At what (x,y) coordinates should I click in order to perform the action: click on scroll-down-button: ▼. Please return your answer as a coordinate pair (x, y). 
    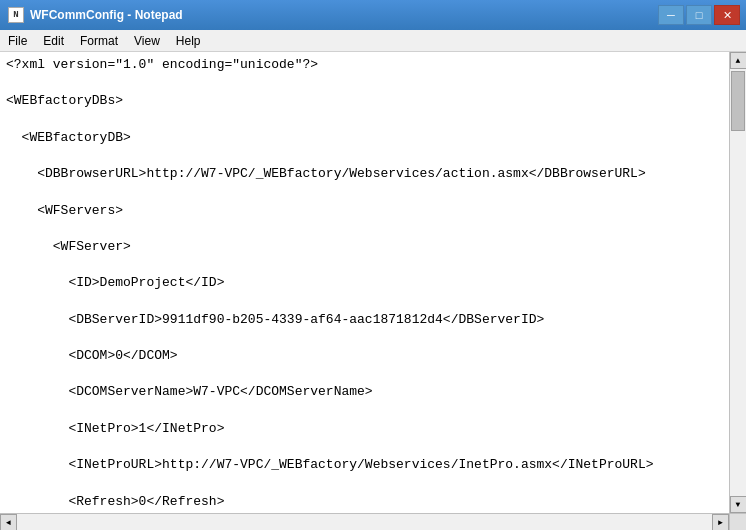
    Looking at the image, I should click on (738, 504).